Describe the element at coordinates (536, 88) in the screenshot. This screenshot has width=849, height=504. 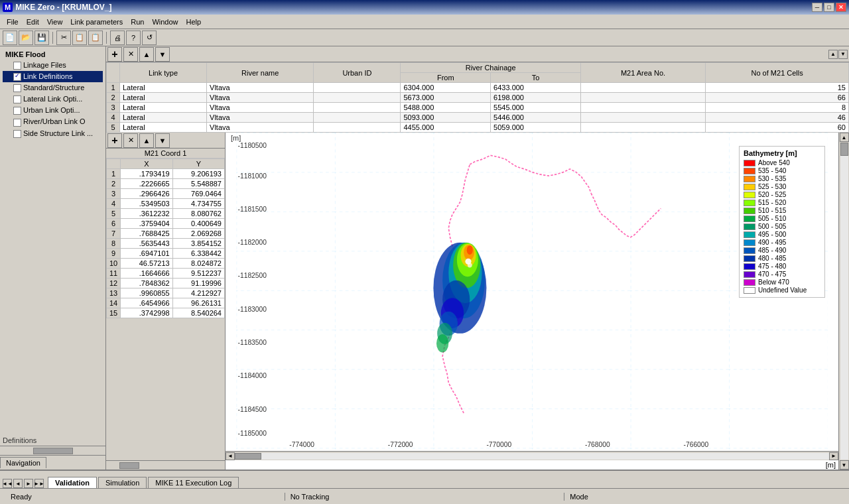
I see `cell-to: 6433.000` at that location.